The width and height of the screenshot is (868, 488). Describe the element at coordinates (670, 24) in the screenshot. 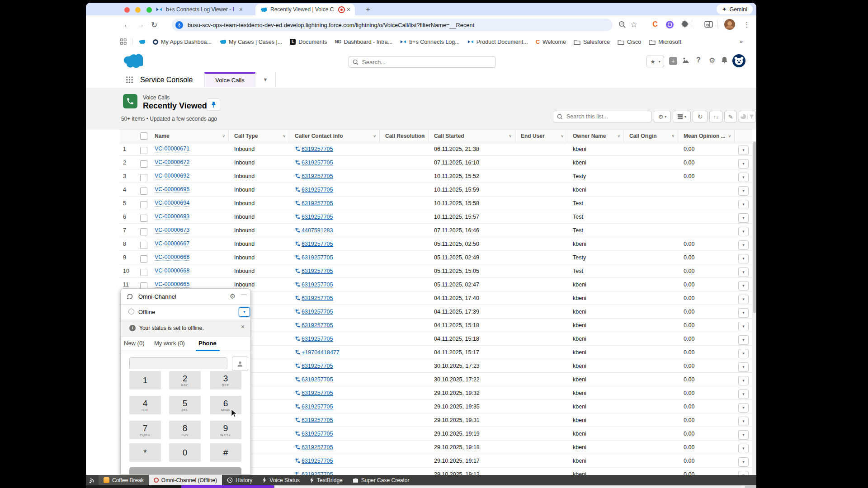

I see `extension-purple-icon` at that location.